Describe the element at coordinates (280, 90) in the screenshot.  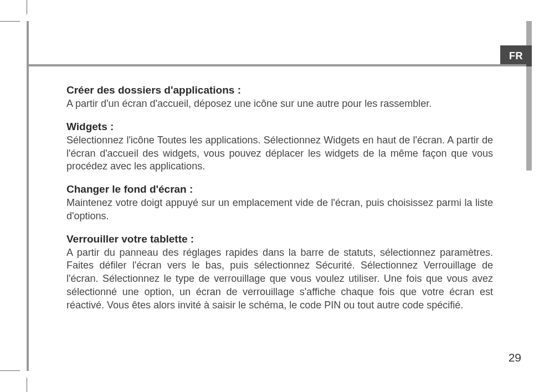
I see `section-heading: Créer des dossiers d'applications :` at that location.